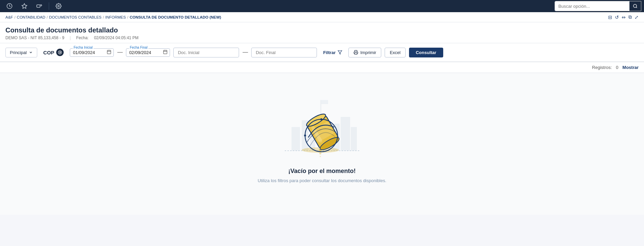 The height and width of the screenshot is (246, 644). I want to click on empty-title: ¡Vacío por el momento!, so click(322, 171).